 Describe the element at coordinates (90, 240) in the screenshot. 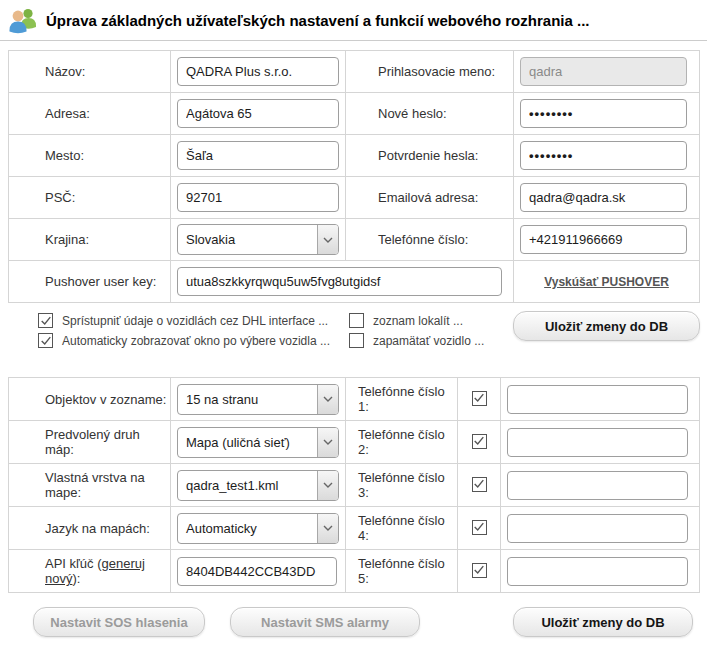

I see `country-label: Krajina:` at that location.